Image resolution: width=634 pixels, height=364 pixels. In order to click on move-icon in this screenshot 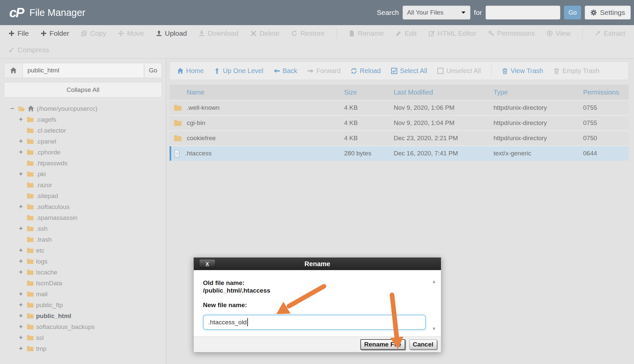, I will do `click(121, 33)`.